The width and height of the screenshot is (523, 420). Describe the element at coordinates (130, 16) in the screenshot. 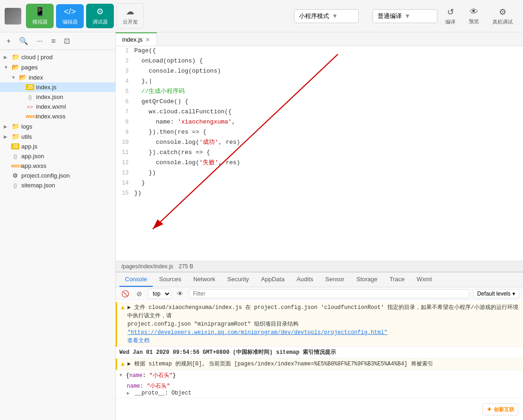

I see `cloud-button: ☁ 云开发` at that location.